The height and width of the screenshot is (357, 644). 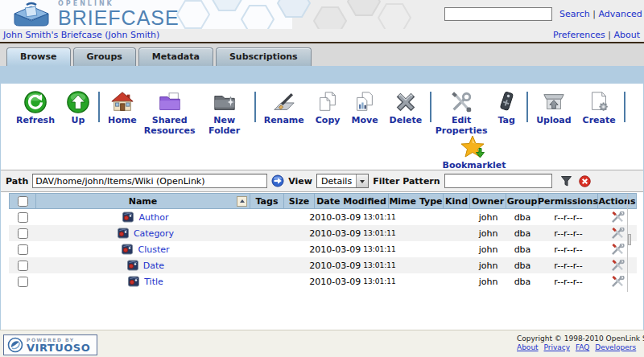 I want to click on tab-metadata: Metadata, so click(x=175, y=56).